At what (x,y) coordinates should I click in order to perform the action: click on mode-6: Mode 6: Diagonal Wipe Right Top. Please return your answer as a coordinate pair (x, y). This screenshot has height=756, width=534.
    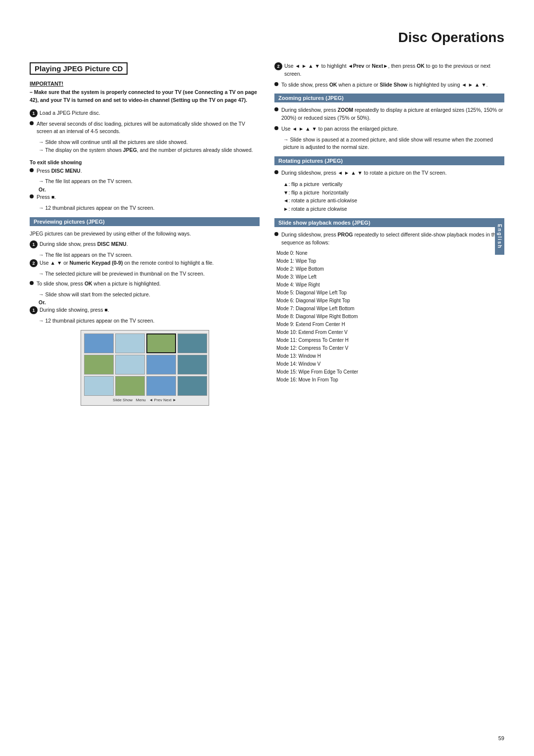
    Looking at the image, I should click on (391, 301).